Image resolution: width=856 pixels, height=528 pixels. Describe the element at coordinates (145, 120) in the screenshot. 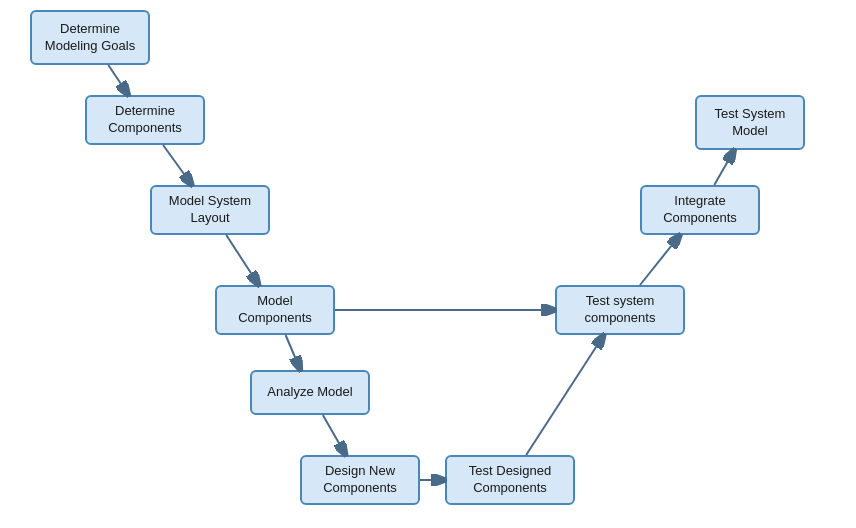

I see `determine-components: Determine Components` at that location.